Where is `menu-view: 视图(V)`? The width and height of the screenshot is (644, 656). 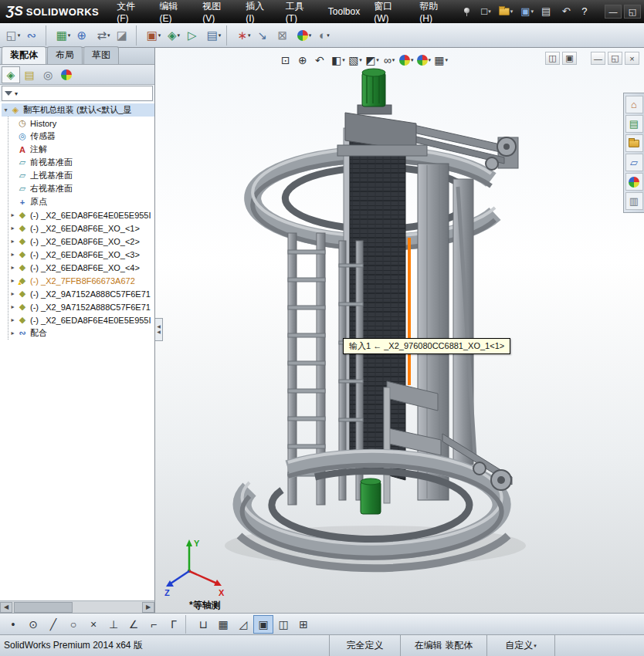
menu-view: 视图(V) is located at coordinates (217, 12).